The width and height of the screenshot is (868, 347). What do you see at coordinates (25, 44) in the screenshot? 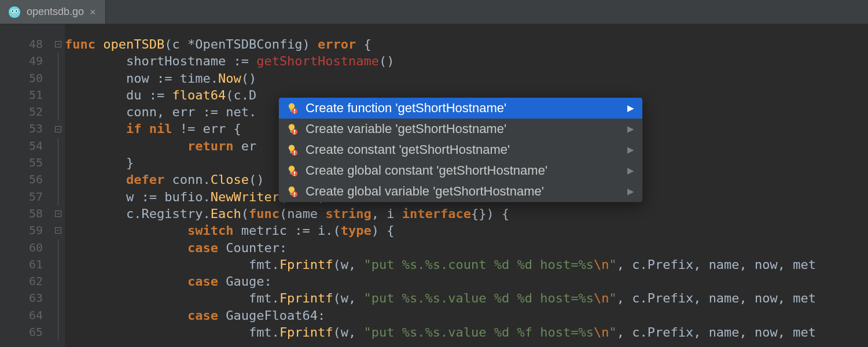
I see `line-number: 48` at bounding box center [25, 44].